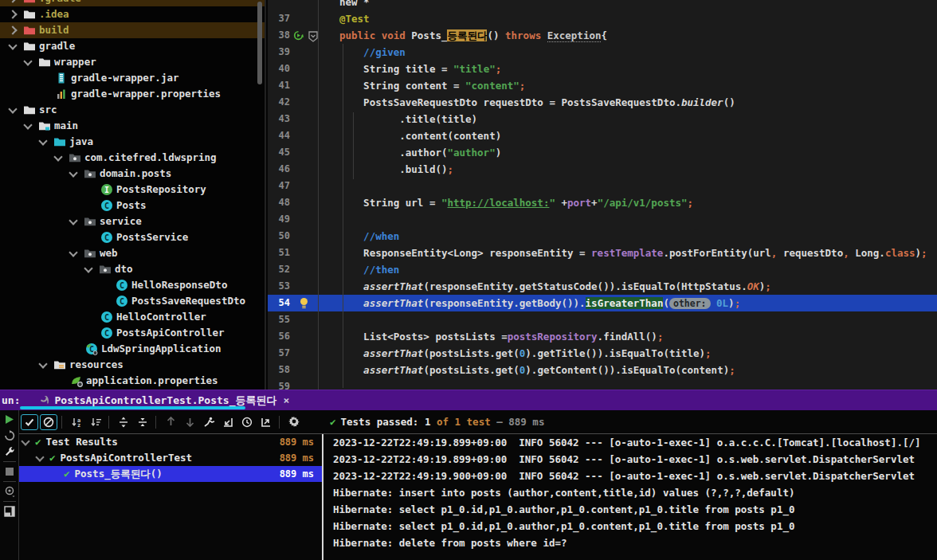  Describe the element at coordinates (132, 365) in the screenshot. I see `tree-item-resources: resources` at that location.